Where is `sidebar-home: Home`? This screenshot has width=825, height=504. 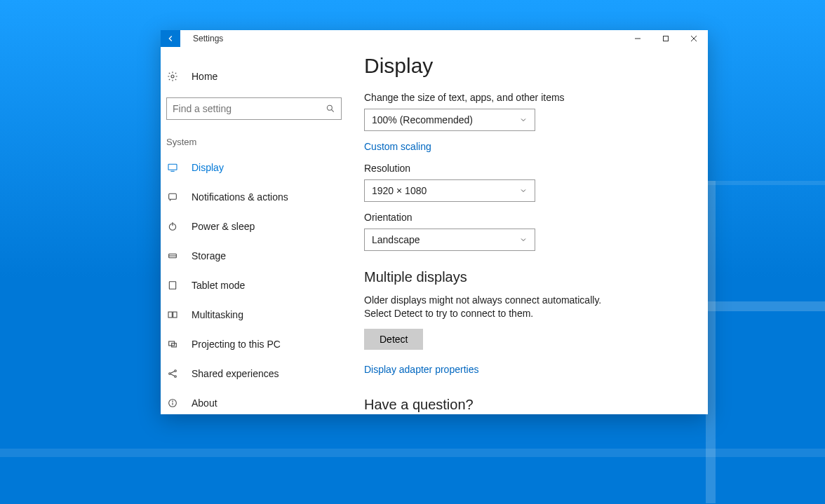
sidebar-home: Home is located at coordinates (261, 76).